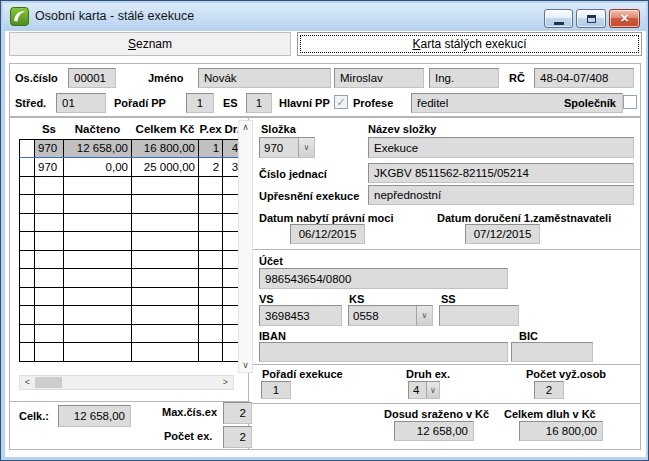 This screenshot has height=461, width=649. What do you see at coordinates (302, 374) in the screenshot?
I see `poradi-exekuce-label: Pořadí exekuce` at bounding box center [302, 374].